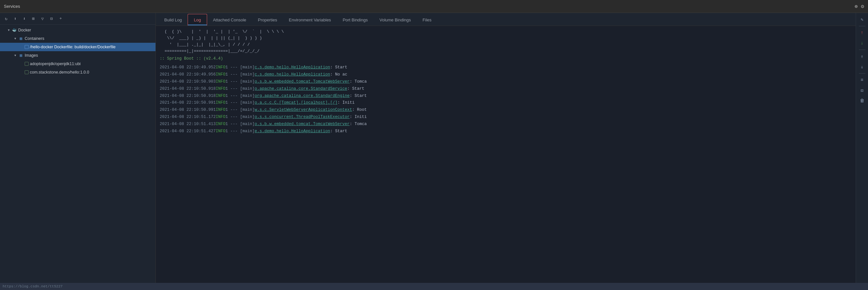 This screenshot has width=868, height=290. What do you see at coordinates (427, 20) in the screenshot?
I see `tab-files: Files` at bounding box center [427, 20].